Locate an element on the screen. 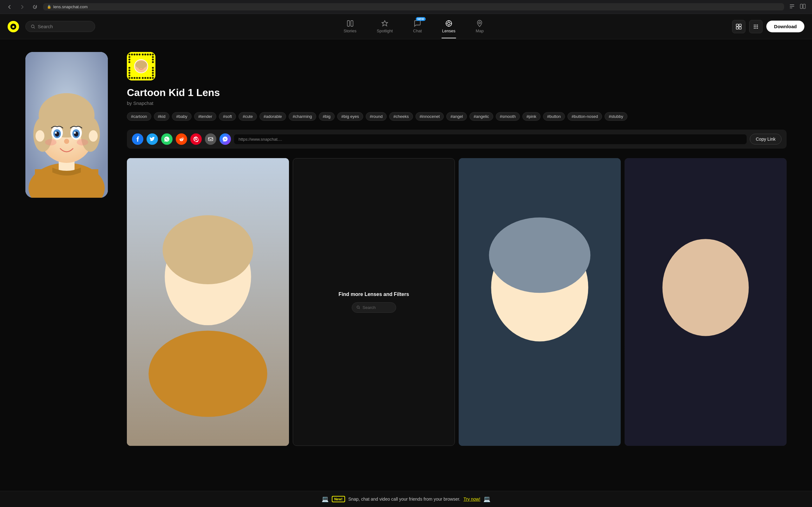 This screenshot has height=507, width=812. lens-tag: #pink is located at coordinates (531, 117).